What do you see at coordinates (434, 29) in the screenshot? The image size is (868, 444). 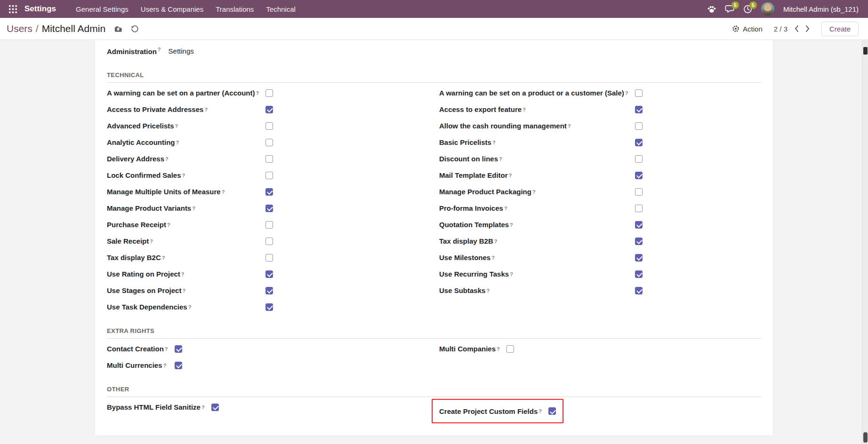 I see `control-panel: Users / Mitchell Admin` at bounding box center [434, 29].